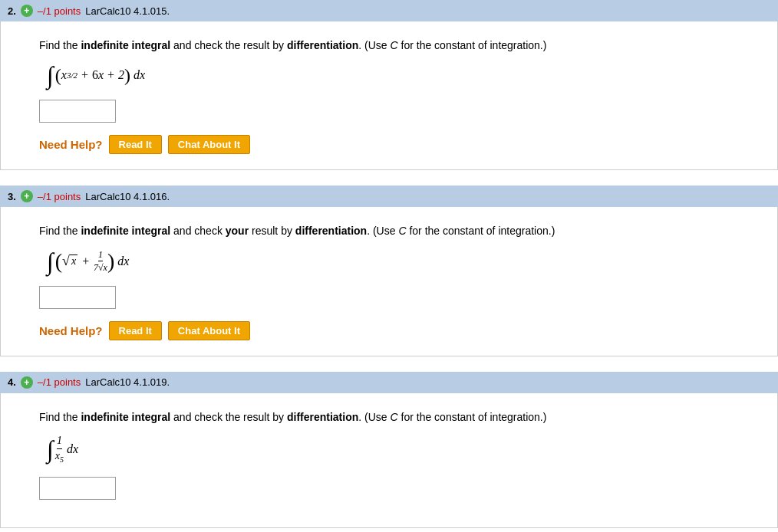  What do you see at coordinates (135, 331) in the screenshot?
I see `question-3-read-it: Read It` at bounding box center [135, 331].